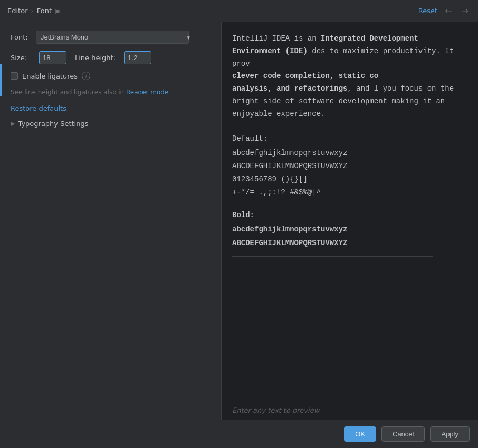 This screenshot has width=478, height=448. Describe the element at coordinates (350, 153) in the screenshot. I see `default-lower: abcdefghijklmnopqrstuvwxyz` at that location.